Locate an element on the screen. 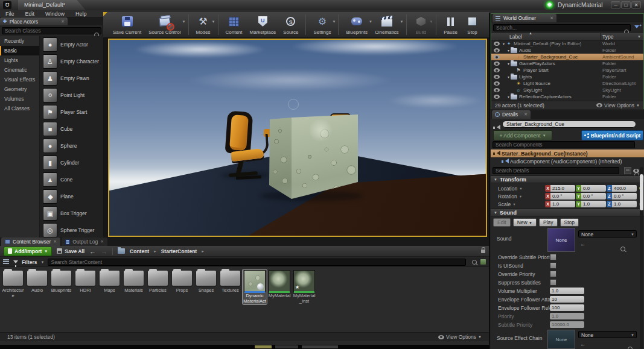 This screenshot has height=349, width=644. location-x-field: X215.0 is located at coordinates (560, 188).